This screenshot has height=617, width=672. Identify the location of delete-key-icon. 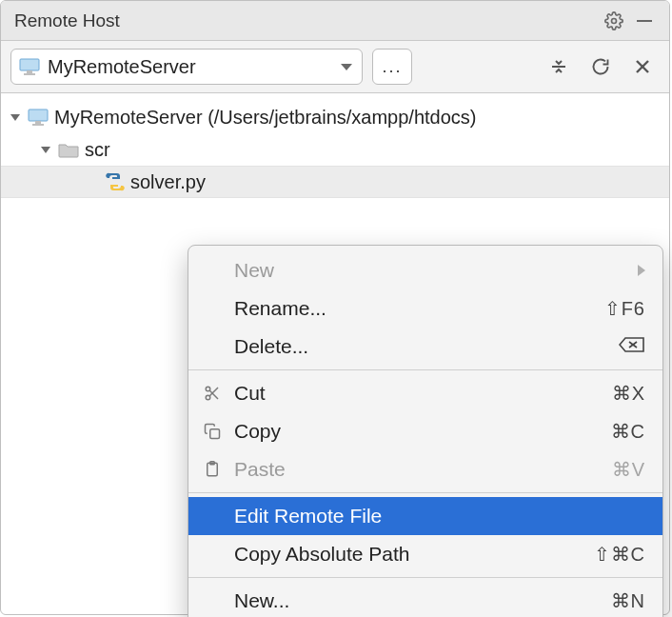
(632, 347).